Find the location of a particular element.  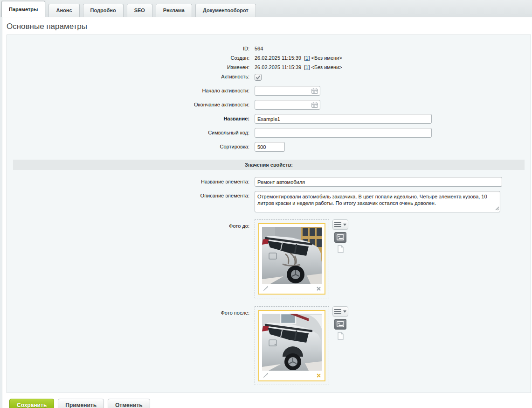

photo-after-card is located at coordinates (292, 345).